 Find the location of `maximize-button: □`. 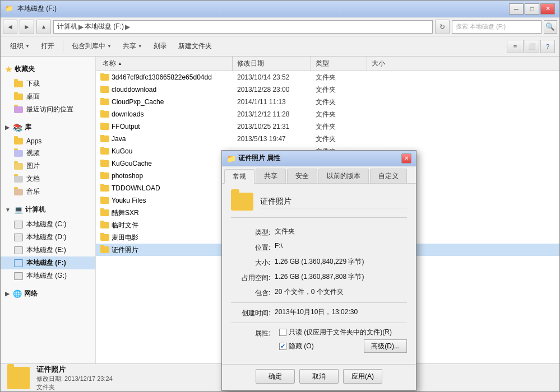

maximize-button: □ is located at coordinates (532, 9).